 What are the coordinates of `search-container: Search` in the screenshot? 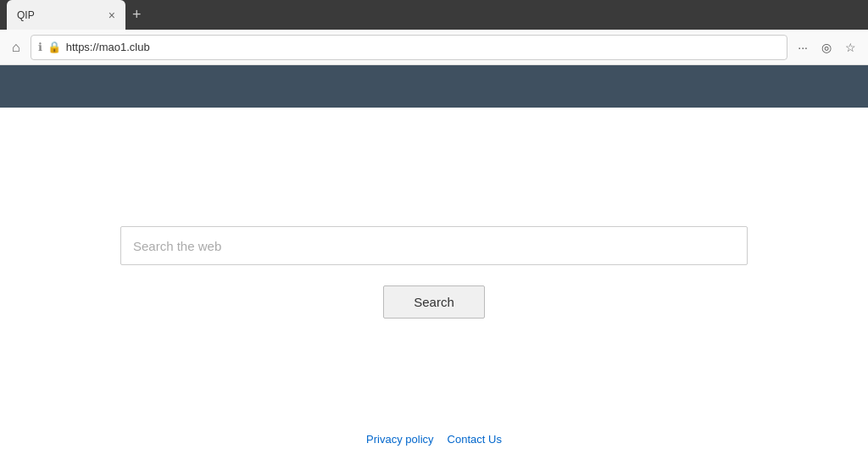 It's located at (434, 273).